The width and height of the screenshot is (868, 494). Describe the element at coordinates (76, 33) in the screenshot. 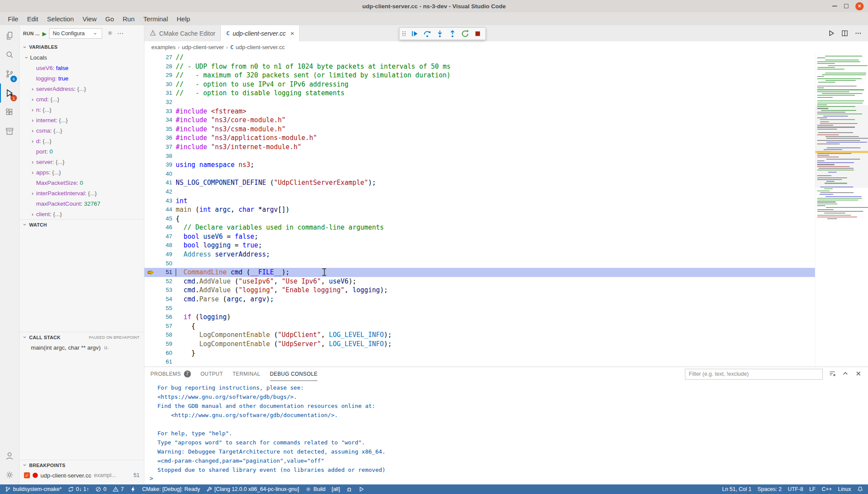

I see `debug-config-dropdown: No Configura ›` at that location.